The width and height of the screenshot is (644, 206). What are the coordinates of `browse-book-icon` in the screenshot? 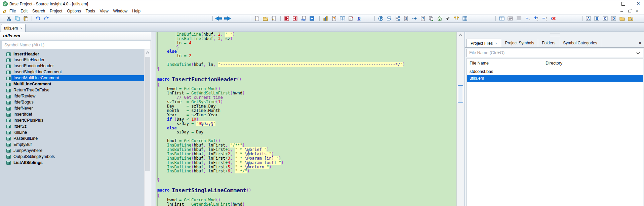 It's located at (342, 18).